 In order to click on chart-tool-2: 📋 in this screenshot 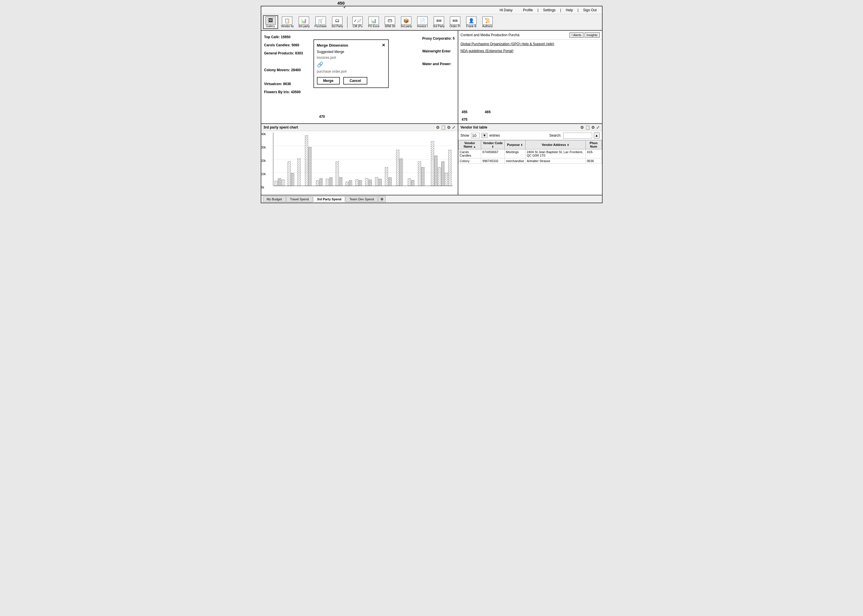, I will do `click(443, 127)`.